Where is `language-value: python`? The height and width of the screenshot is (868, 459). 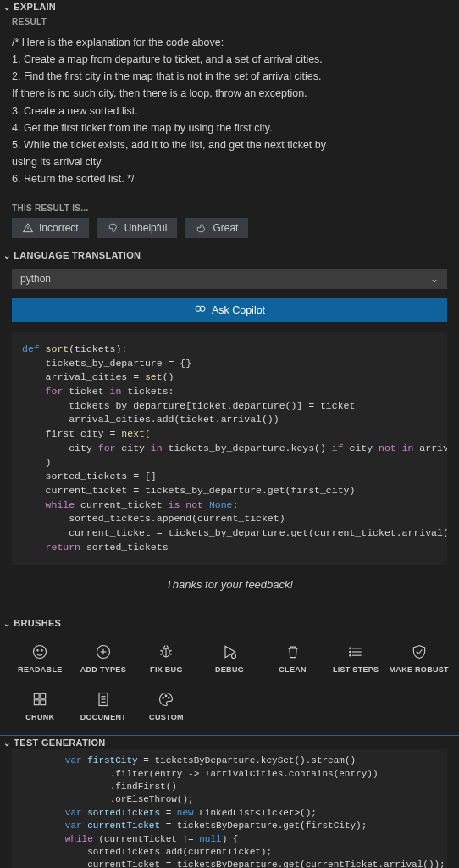
language-value: python is located at coordinates (36, 279).